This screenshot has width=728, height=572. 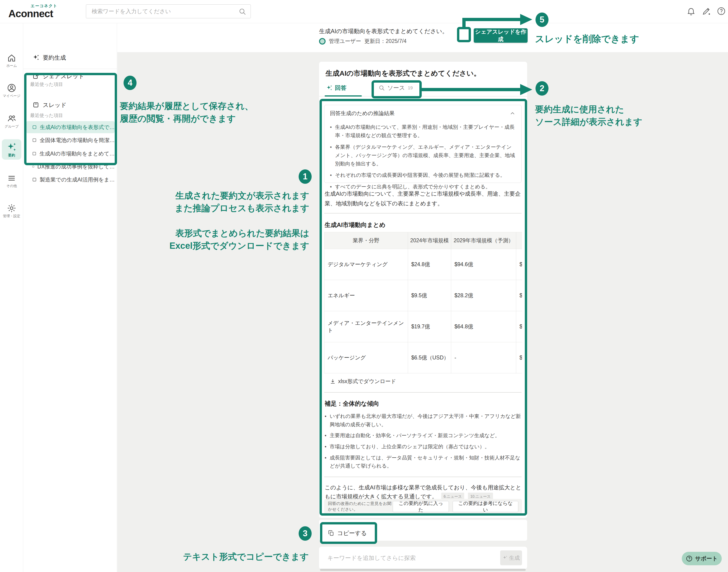 I want to click on thread-updated: 更新日：2025/7/4, so click(x=385, y=41).